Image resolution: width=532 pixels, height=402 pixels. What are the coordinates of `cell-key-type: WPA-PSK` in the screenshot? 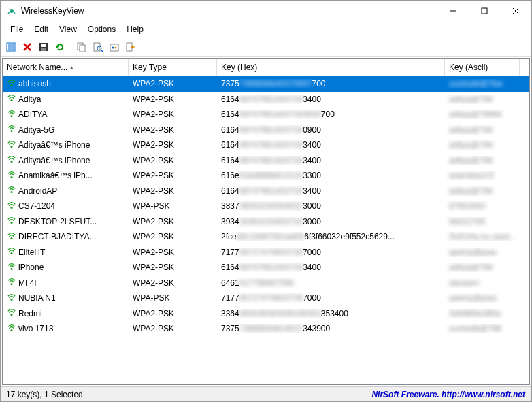 It's located at (173, 298).